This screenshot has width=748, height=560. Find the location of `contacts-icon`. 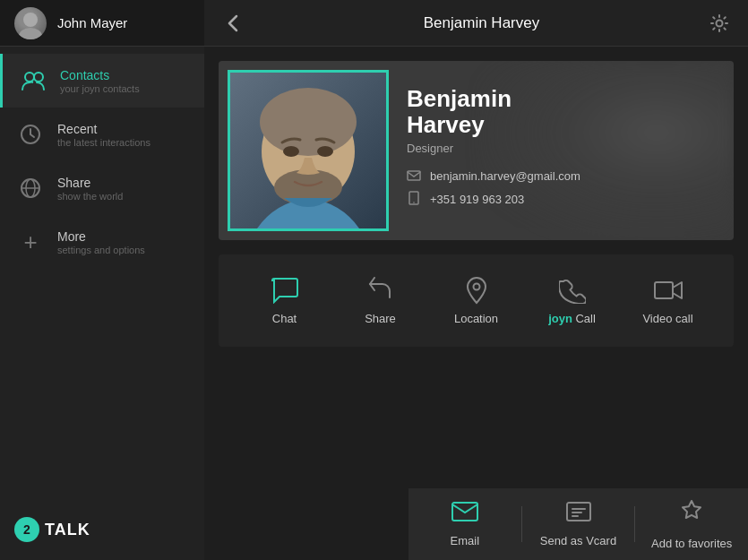

contacts-icon is located at coordinates (33, 81).